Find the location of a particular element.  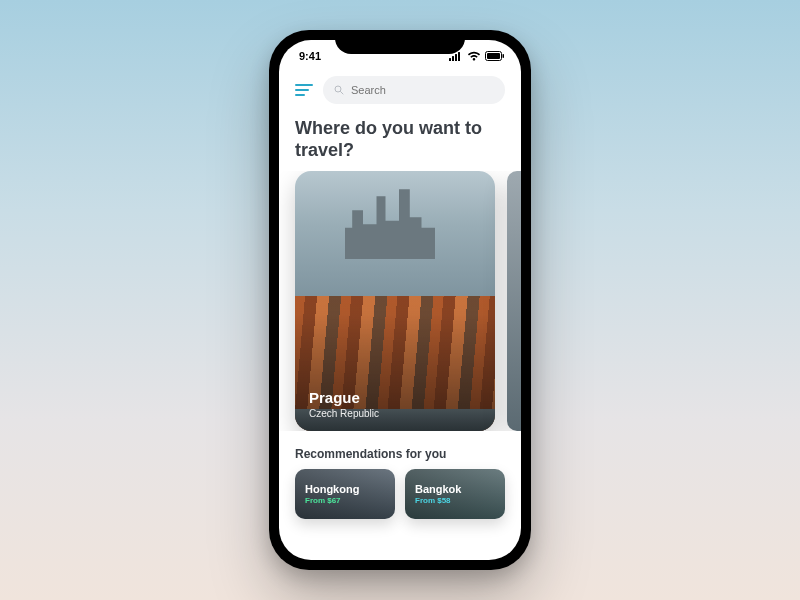

recommendations-row: Hongkong From $67 Bangkok From $58 is located at coordinates (400, 494).